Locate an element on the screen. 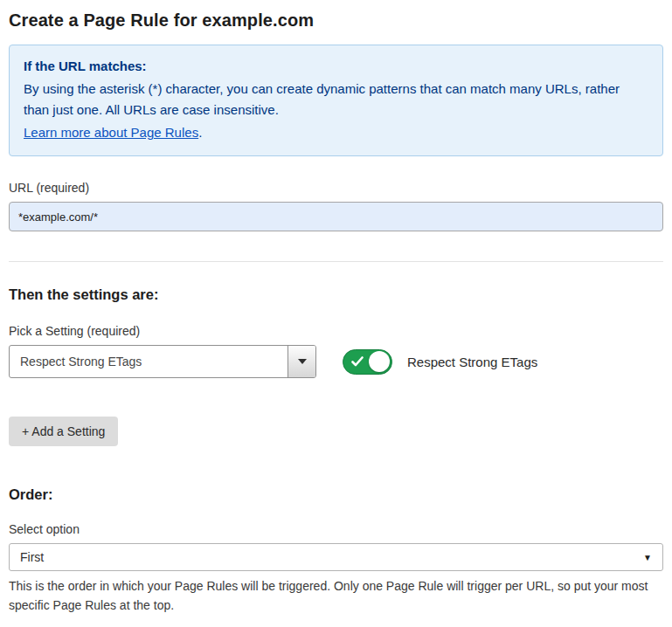 The height and width of the screenshot is (627, 672). order-help-text: This is the order in which your Page Rul… is located at coordinates (332, 596).